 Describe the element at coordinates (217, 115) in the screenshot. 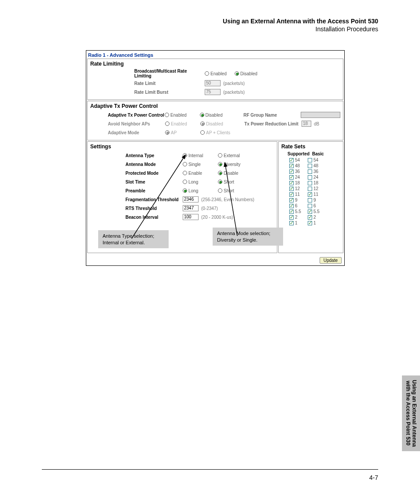

I see `atpc-disabled-radio: Disabled` at that location.